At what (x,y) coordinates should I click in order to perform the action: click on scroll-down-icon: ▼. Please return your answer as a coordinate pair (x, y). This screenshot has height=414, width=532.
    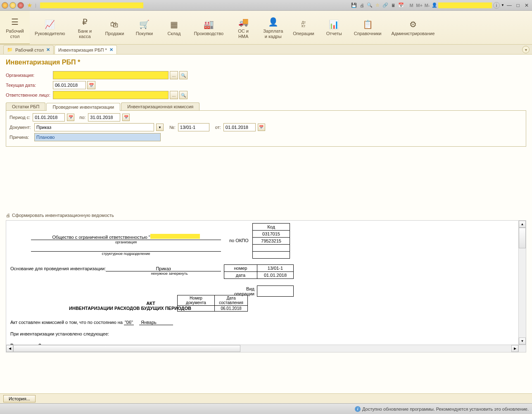
    Looking at the image, I should click on (522, 341).